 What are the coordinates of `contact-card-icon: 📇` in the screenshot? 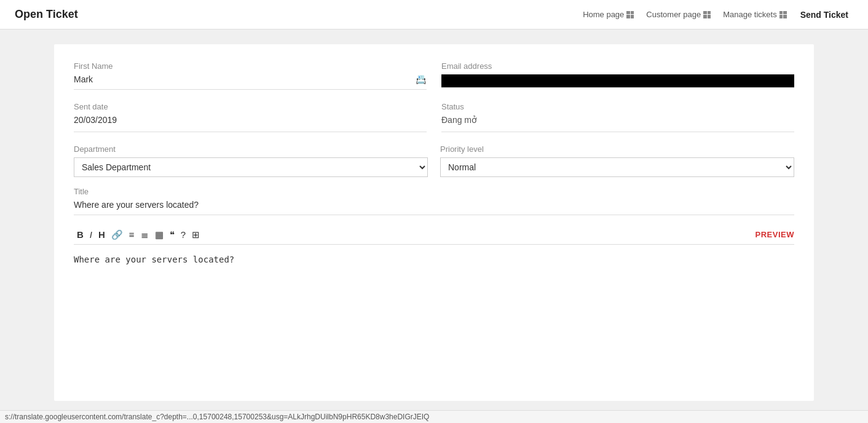 It's located at (420, 79).